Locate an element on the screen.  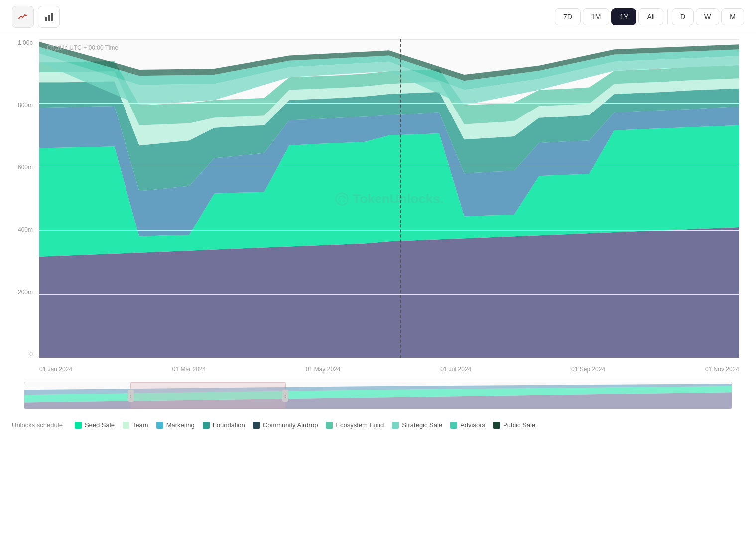
chart-type-buttons is located at coordinates (36, 17).